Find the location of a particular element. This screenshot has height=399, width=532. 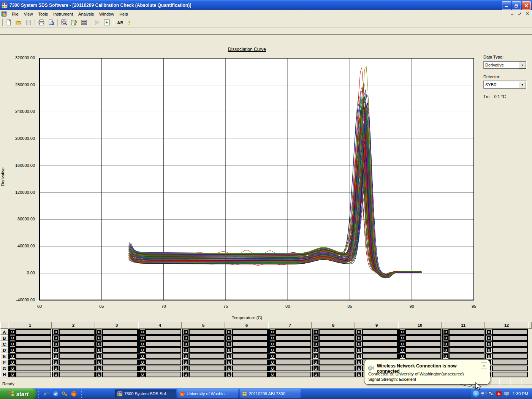

well-H6: U is located at coordinates (246, 375).